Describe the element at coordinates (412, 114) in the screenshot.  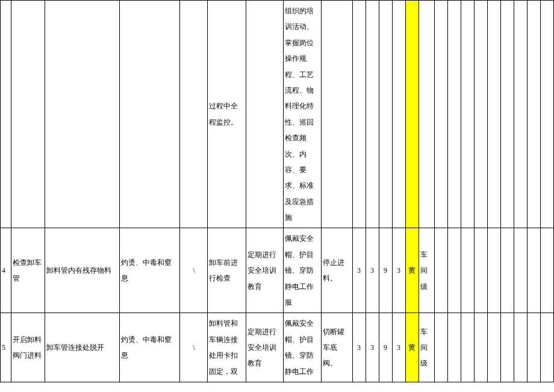
I see `cell-color` at that location.